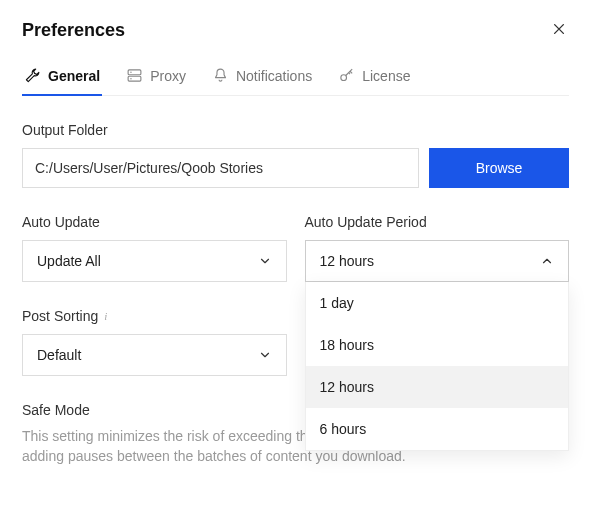 The height and width of the screenshot is (525, 591). What do you see at coordinates (438, 387) in the screenshot?
I see `dropdown-option: 12 hours` at bounding box center [438, 387].